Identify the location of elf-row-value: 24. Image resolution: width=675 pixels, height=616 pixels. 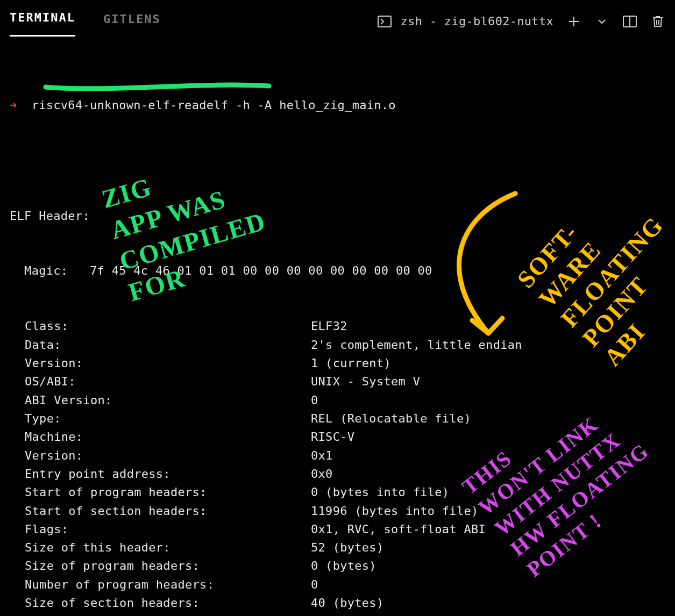
(318, 614).